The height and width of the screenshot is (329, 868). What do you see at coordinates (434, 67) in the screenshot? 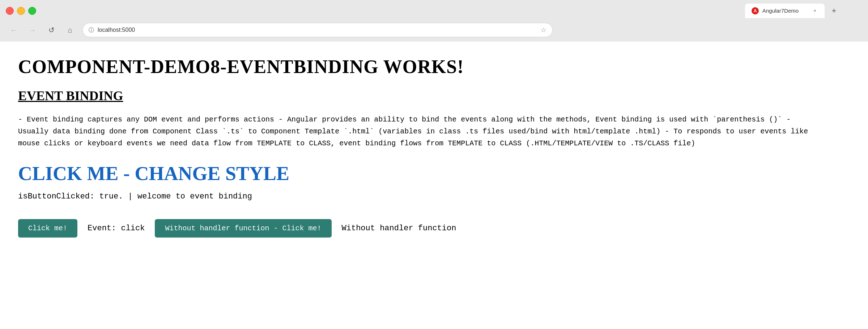
I see `main-title: COMPONENT-DEMO8-EVENTBINDING WORKS!` at bounding box center [434, 67].